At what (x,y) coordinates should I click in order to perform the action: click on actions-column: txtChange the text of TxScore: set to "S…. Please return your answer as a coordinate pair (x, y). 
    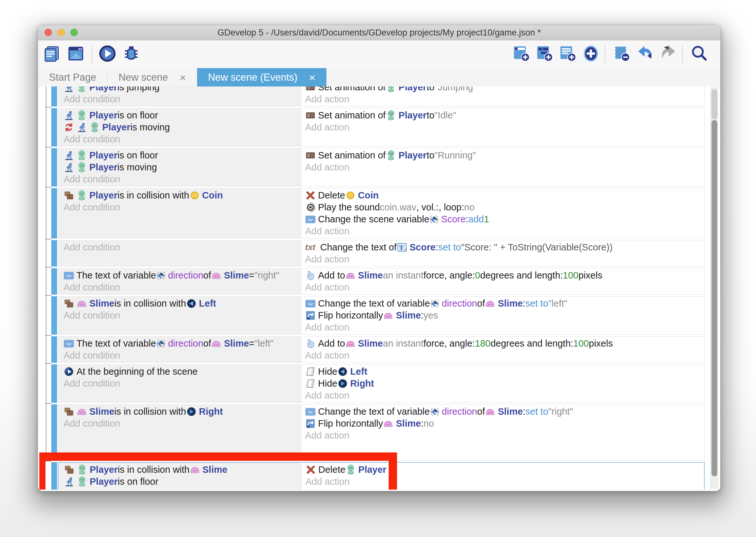
    Looking at the image, I should click on (503, 253).